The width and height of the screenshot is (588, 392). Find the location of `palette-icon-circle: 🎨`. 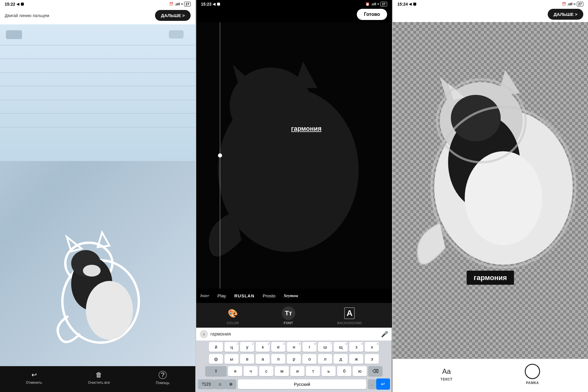

palette-icon-circle: 🎨 is located at coordinates (233, 313).